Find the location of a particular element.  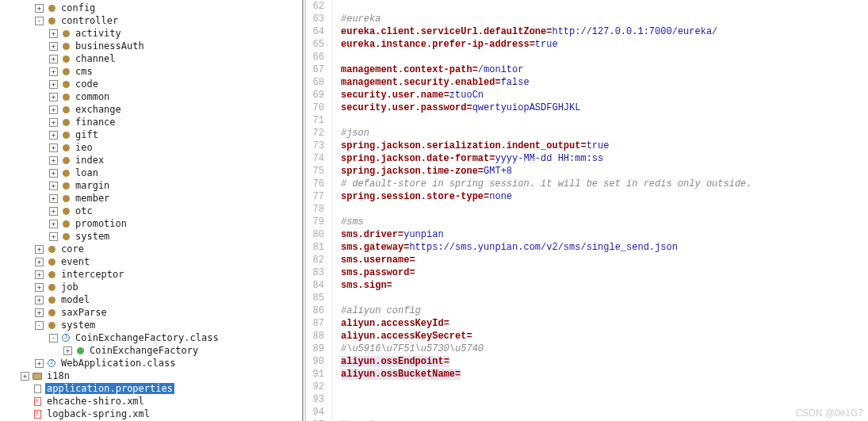

code-line: 90aliyun.ossEndpoint= is located at coordinates (587, 362).